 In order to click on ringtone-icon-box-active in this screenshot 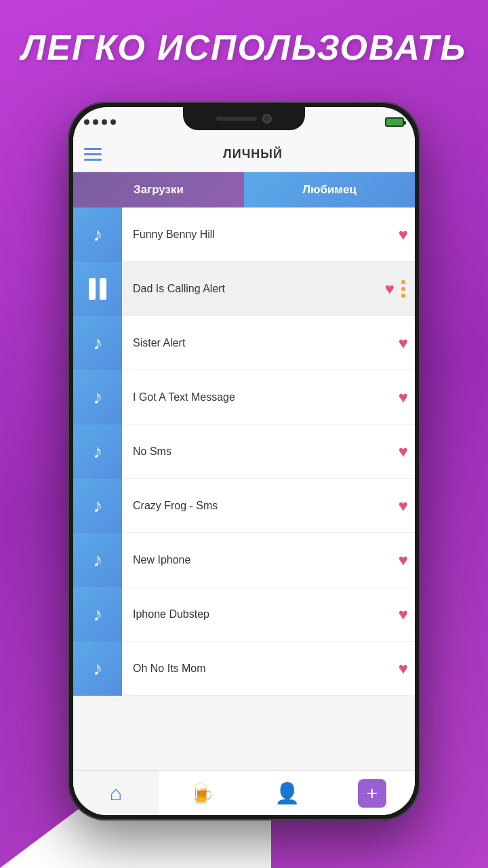, I will do `click(98, 289)`.